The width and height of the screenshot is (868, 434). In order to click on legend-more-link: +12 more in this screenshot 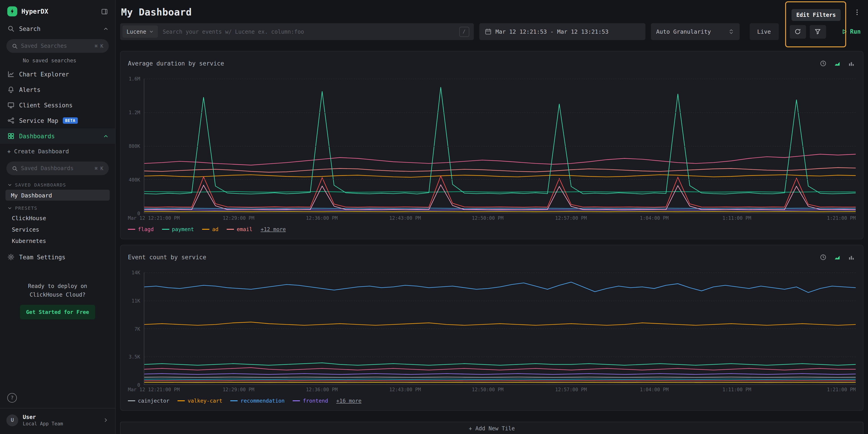, I will do `click(273, 229)`.